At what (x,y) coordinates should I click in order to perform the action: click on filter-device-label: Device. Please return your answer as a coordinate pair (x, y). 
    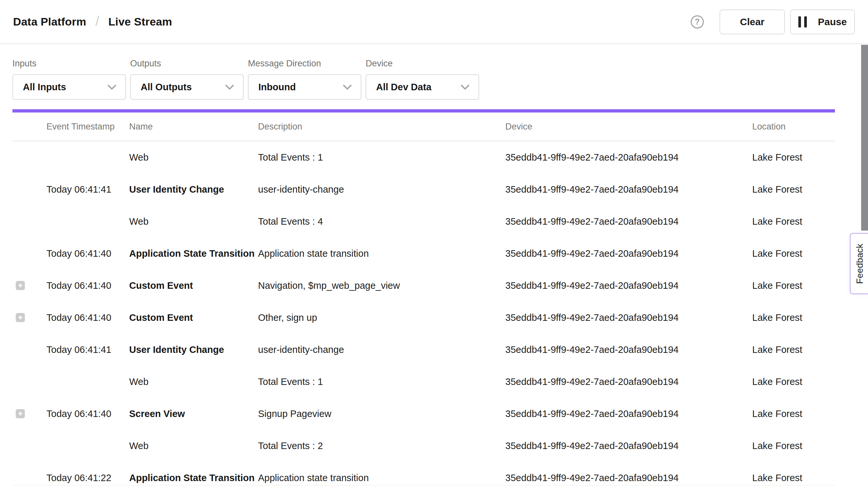
    Looking at the image, I should click on (423, 64).